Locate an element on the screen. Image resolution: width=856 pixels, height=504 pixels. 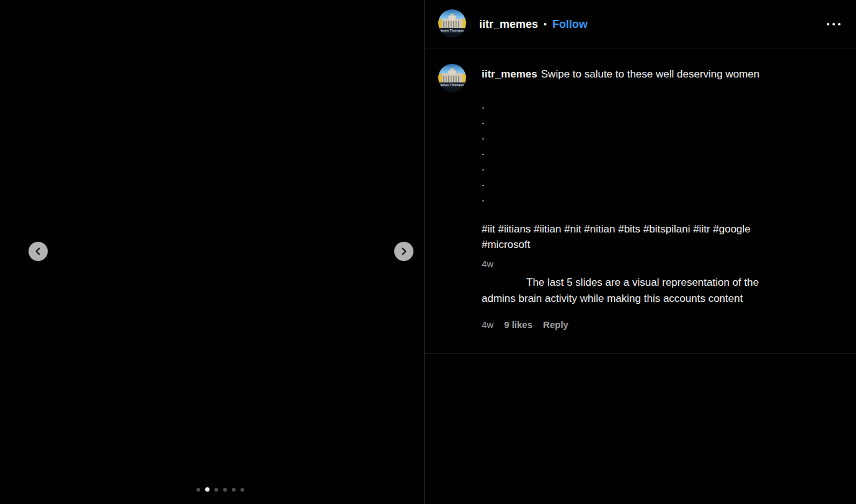
comment-timestamp: 4w is located at coordinates (487, 325).